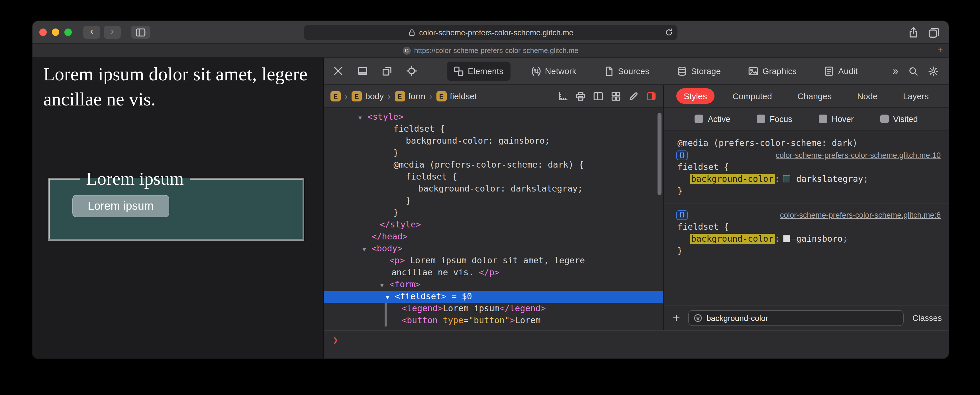 The width and height of the screenshot is (980, 395). What do you see at coordinates (695, 96) in the screenshot?
I see `sidebar-tab-styles: Styles` at bounding box center [695, 96].